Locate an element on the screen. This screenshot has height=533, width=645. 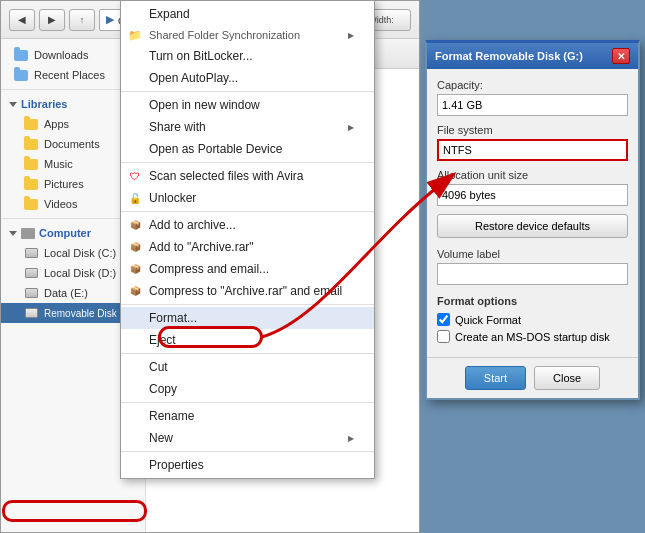
menu-item-add-archive: 📦 Add to archive... is located at coordinates (248, 225).